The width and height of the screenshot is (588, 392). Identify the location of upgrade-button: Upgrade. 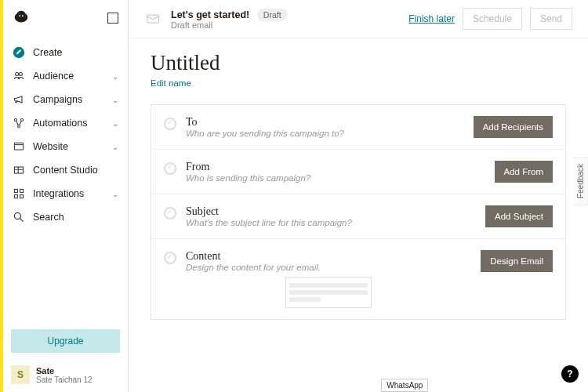
(66, 341).